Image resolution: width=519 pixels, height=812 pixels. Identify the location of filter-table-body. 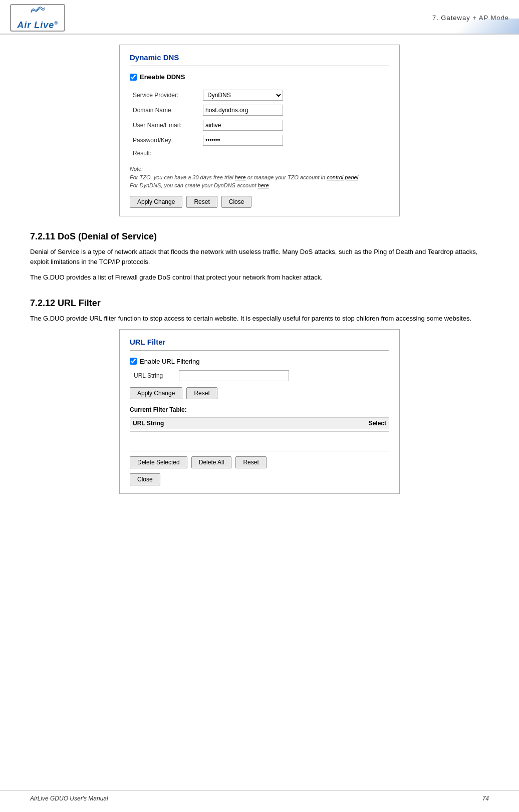
(260, 441).